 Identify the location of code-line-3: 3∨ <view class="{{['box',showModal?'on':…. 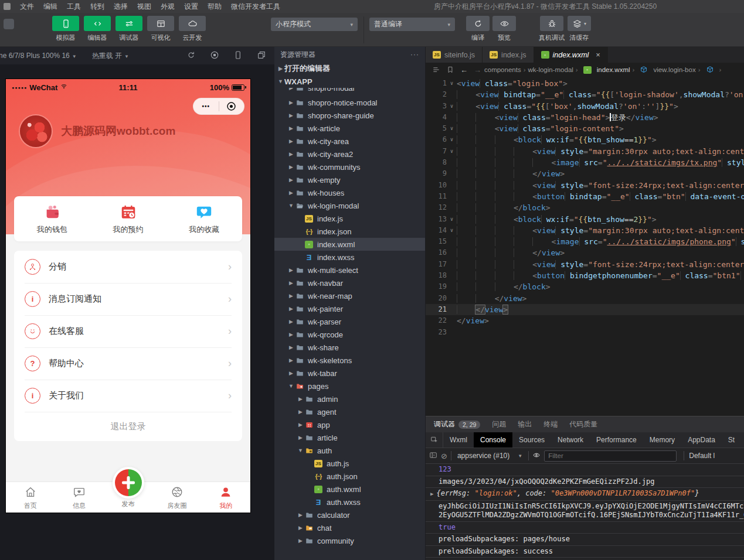
(585, 107).